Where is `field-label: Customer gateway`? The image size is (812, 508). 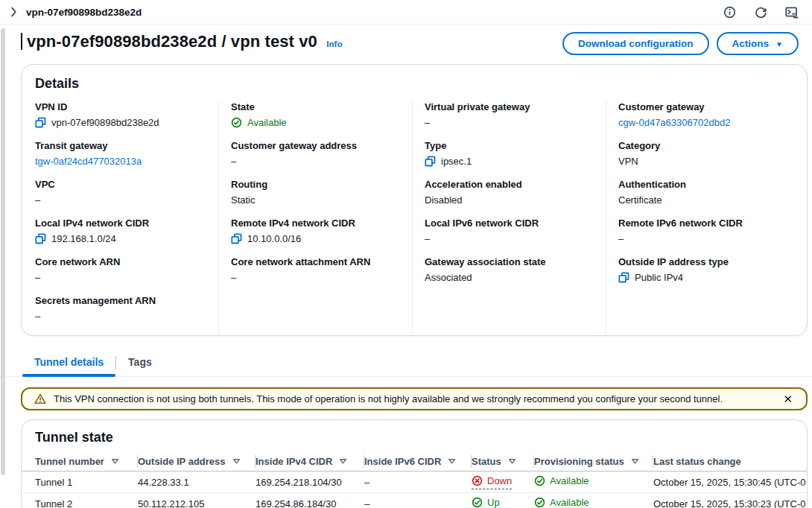
field-label: Customer gateway is located at coordinates (702, 107).